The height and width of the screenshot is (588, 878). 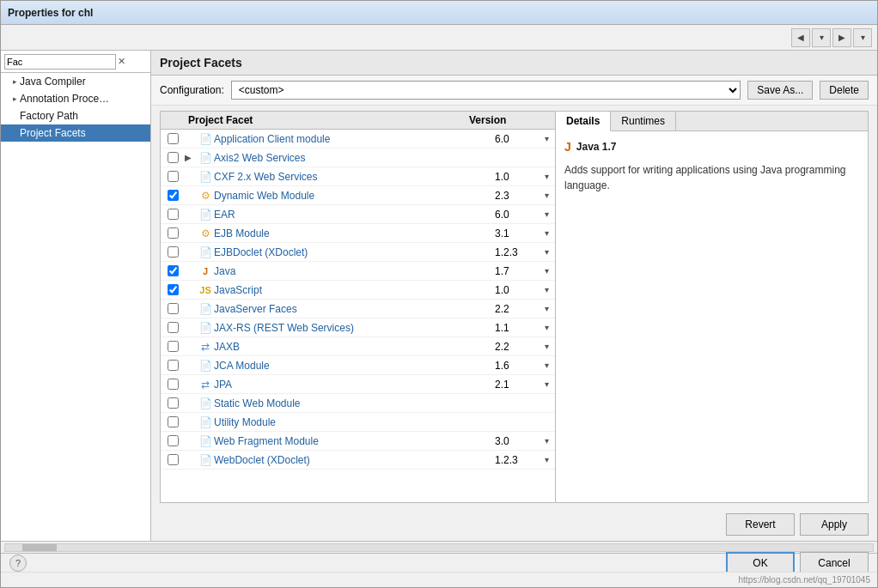 What do you see at coordinates (821, 38) in the screenshot?
I see `back-dropdown-button: ▾` at bounding box center [821, 38].